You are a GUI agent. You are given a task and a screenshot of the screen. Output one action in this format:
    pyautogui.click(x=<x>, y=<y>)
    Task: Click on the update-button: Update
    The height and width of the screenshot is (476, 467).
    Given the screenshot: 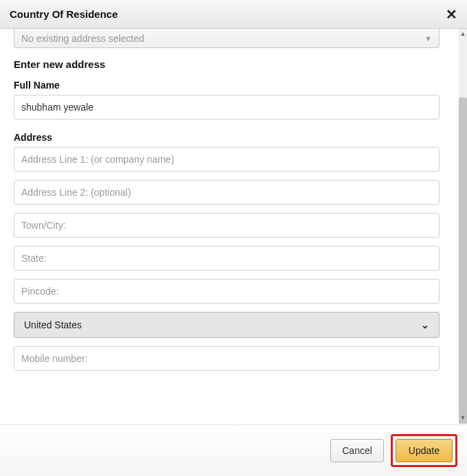 What is the action you would take?
    pyautogui.click(x=424, y=451)
    